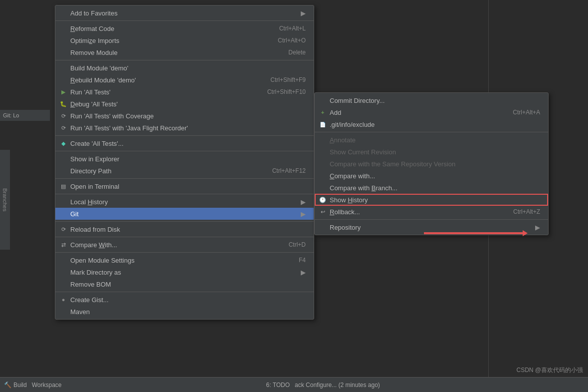 The width and height of the screenshot is (588, 392). I want to click on jfr-icon: ⟳, so click(63, 128).